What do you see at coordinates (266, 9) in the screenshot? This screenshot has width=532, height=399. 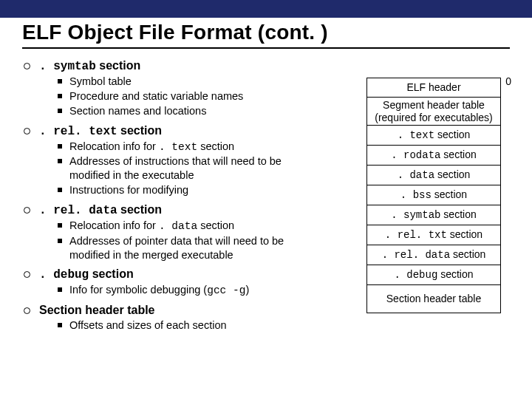 I see `title-bar` at bounding box center [266, 9].